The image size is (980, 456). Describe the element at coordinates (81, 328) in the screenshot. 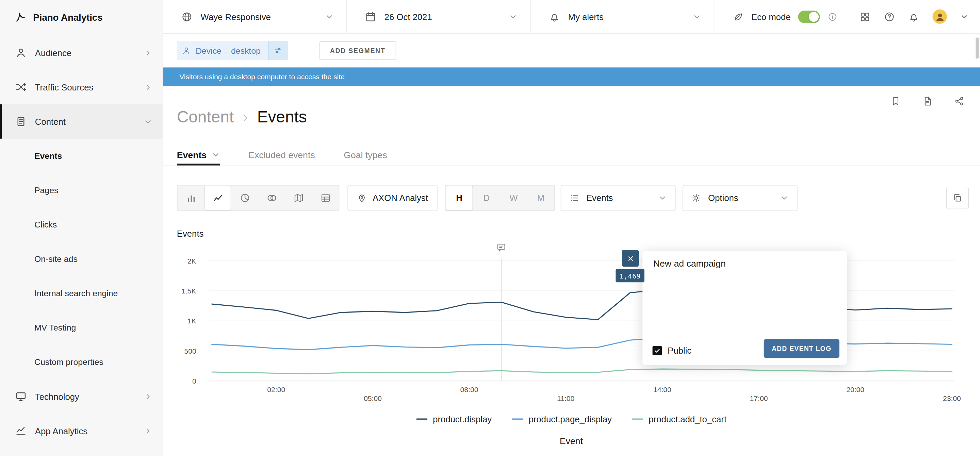

I see `sidebar-subitem-mv-testing: MV Testing` at that location.